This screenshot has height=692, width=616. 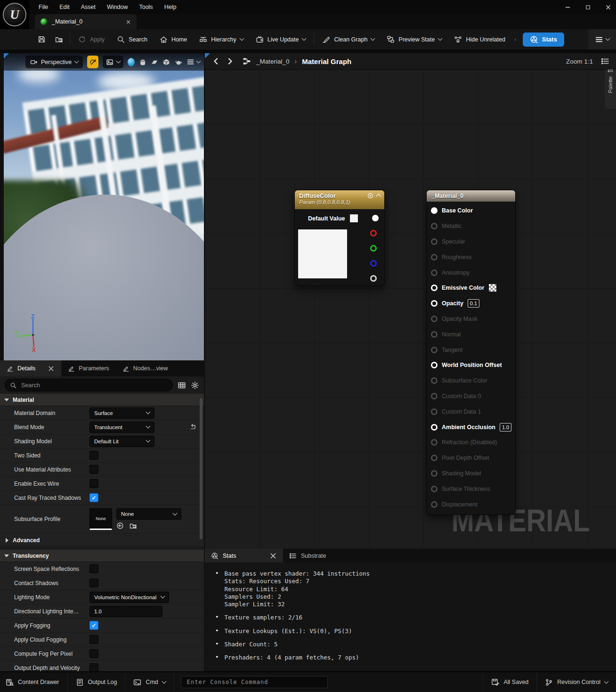 I want to click on output-log-button: Output Log, so click(x=97, y=682).